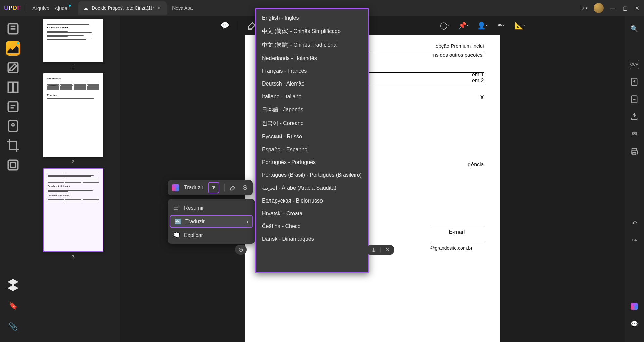 This screenshot has height=342, width=644. What do you see at coordinates (86, 8) in the screenshot?
I see `cloud-icon: ☁` at bounding box center [86, 8].